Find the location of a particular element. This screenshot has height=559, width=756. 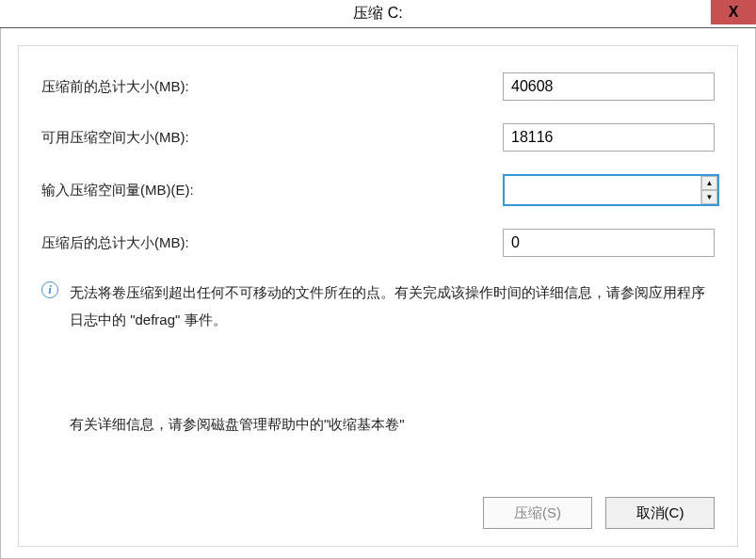

button-row: 压缩(S) 取消(C) is located at coordinates (599, 513).